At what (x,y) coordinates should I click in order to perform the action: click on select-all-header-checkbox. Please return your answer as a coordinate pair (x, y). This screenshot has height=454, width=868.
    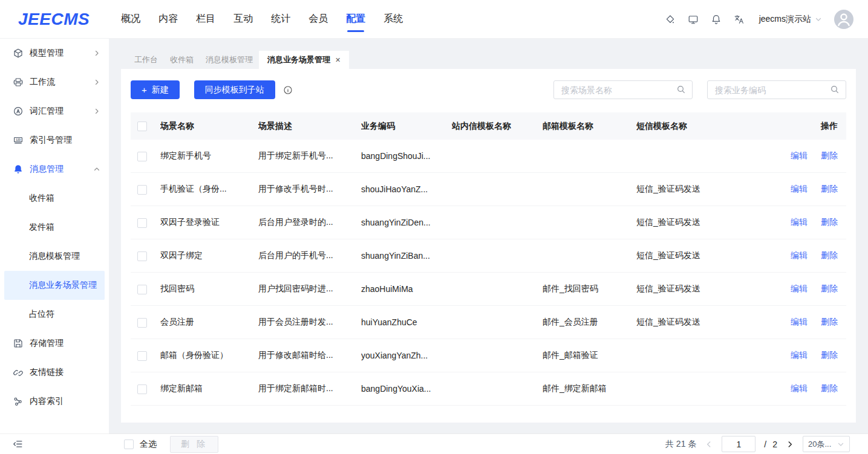
    Looking at the image, I should click on (142, 126).